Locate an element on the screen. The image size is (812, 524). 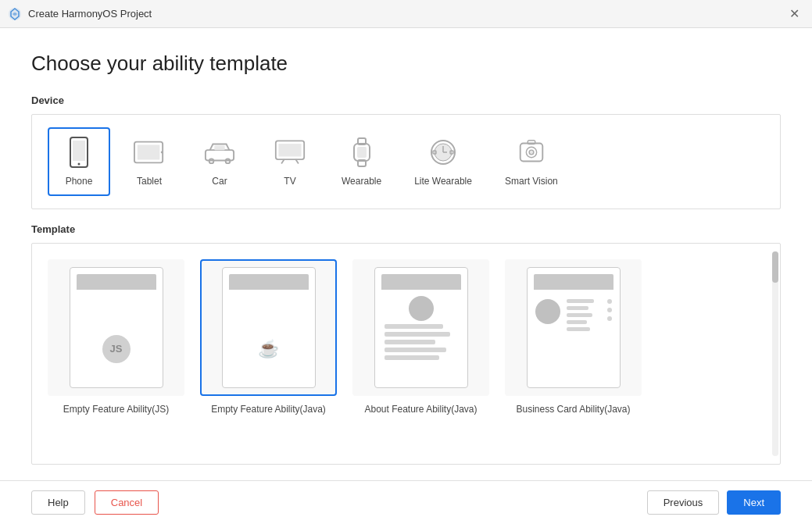
device-car-label: Car is located at coordinates (219, 181).